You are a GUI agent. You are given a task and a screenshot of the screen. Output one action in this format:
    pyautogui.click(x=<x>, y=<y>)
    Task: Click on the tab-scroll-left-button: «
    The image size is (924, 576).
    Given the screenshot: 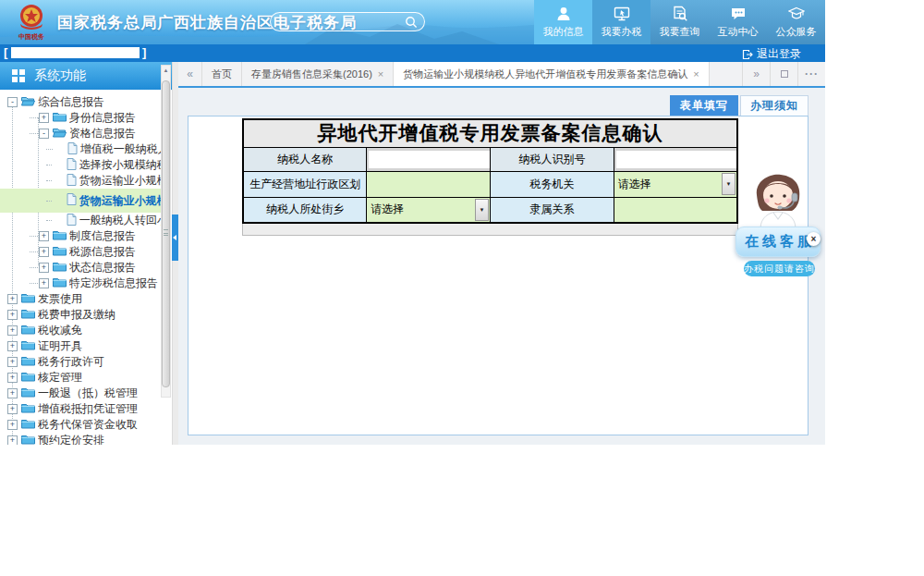 What is the action you would take?
    pyautogui.click(x=190, y=74)
    